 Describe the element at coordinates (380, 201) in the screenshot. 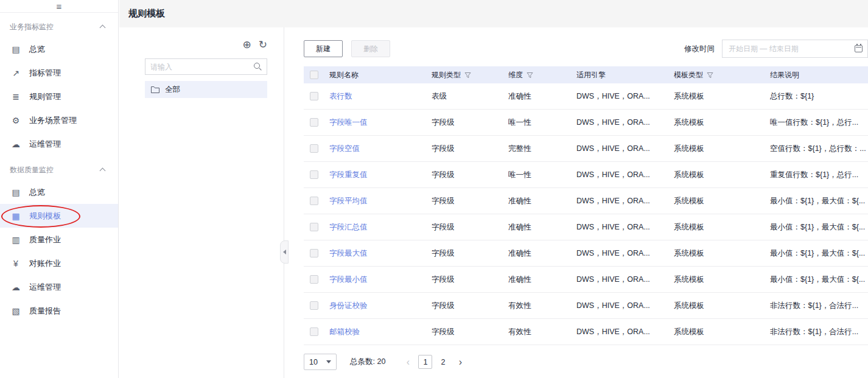

I see `rule-name-link: 字段平均值` at that location.